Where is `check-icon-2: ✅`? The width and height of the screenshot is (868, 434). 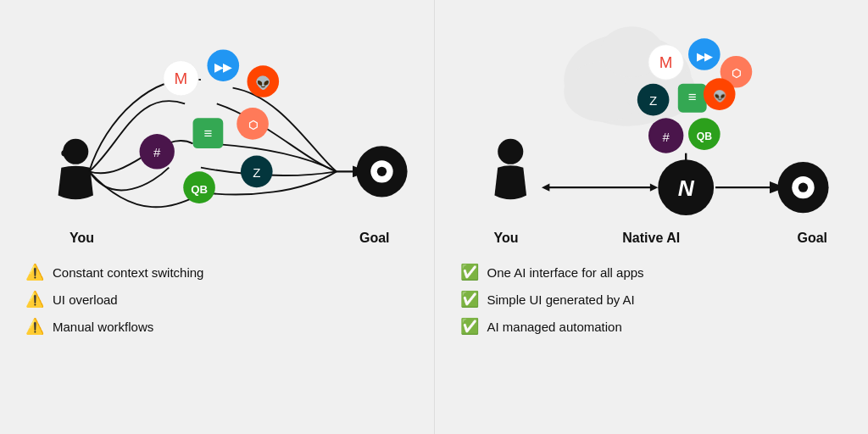 check-icon-2: ✅ is located at coordinates (470, 299).